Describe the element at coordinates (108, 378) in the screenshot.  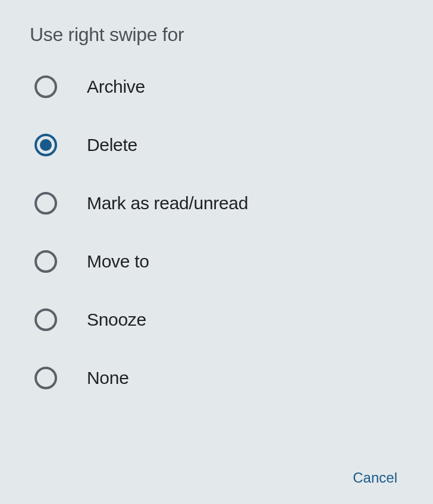
I see `option-label: None` at that location.